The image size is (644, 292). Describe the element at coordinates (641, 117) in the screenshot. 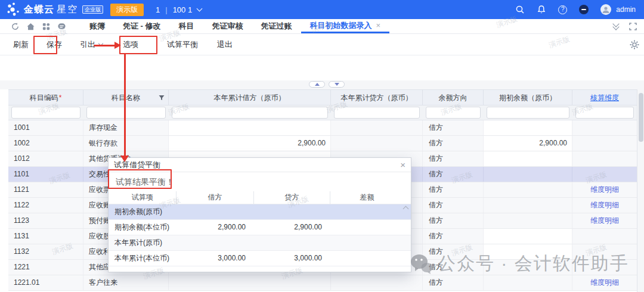

I see `scrollbar-thumb` at that location.